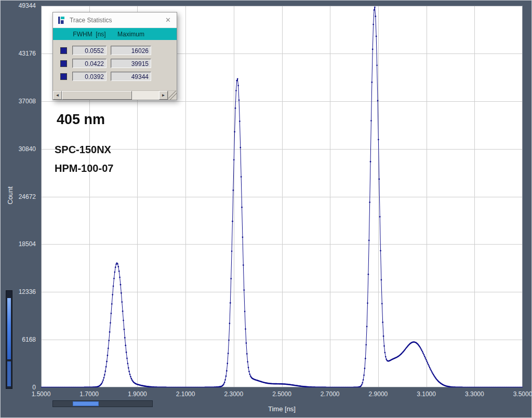 This screenshot has height=418, width=532. I want to click on stats-scrollbar-thumb, so click(97, 96).